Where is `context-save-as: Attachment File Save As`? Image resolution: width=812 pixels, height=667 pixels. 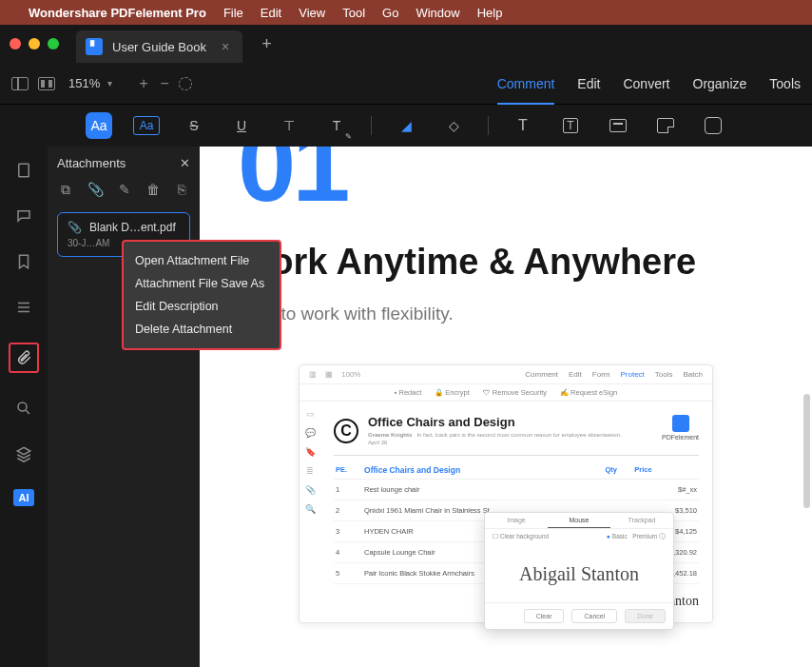 context-save-as: Attachment File Save As is located at coordinates (202, 284).